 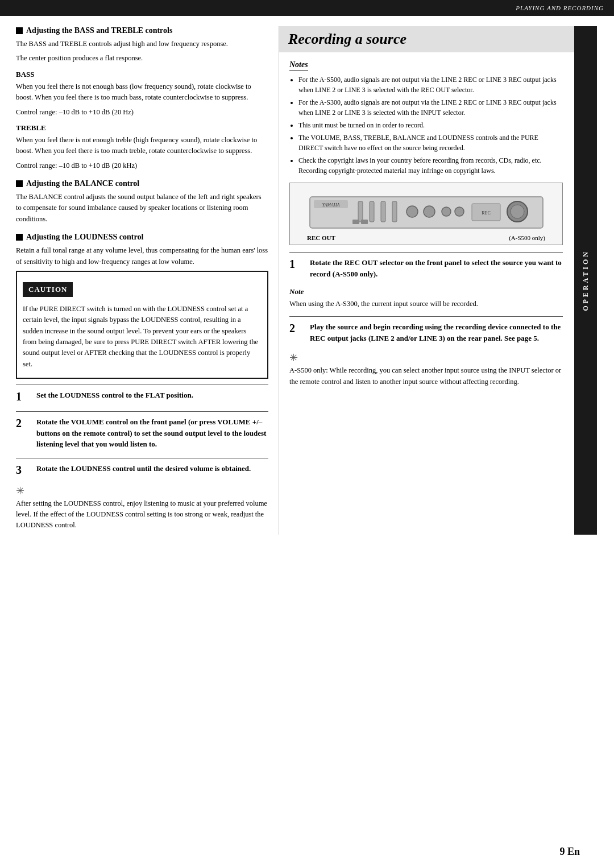 What do you see at coordinates (431, 108) in the screenshot?
I see `note-item-2: For the A-S300, audio signals are not ou…` at bounding box center [431, 108].